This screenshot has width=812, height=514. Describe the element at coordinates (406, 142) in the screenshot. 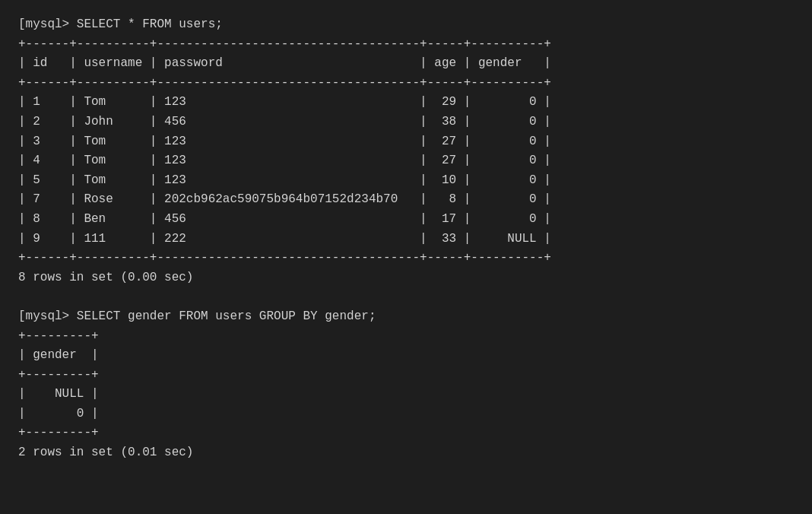

I see `table-row: | 3 | Tom | 123 | 27 | 0 |` at that location.